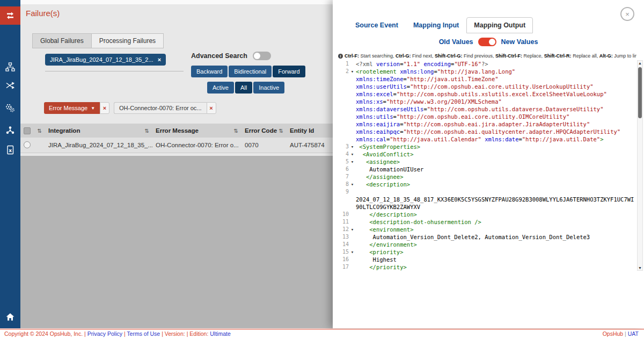 The image size is (644, 338). I want to click on footer-link-terms-of-use: Terms of Use, so click(143, 334).